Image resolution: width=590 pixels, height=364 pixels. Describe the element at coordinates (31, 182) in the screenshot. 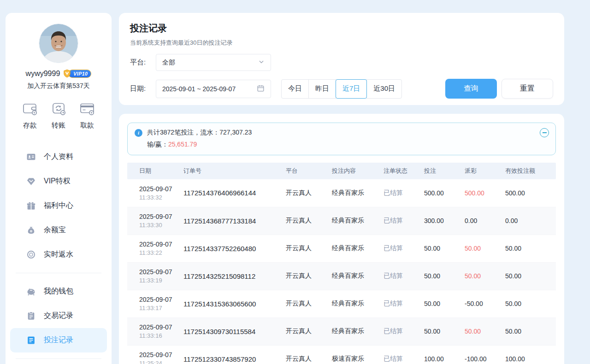

I see `gem-icon` at that location.